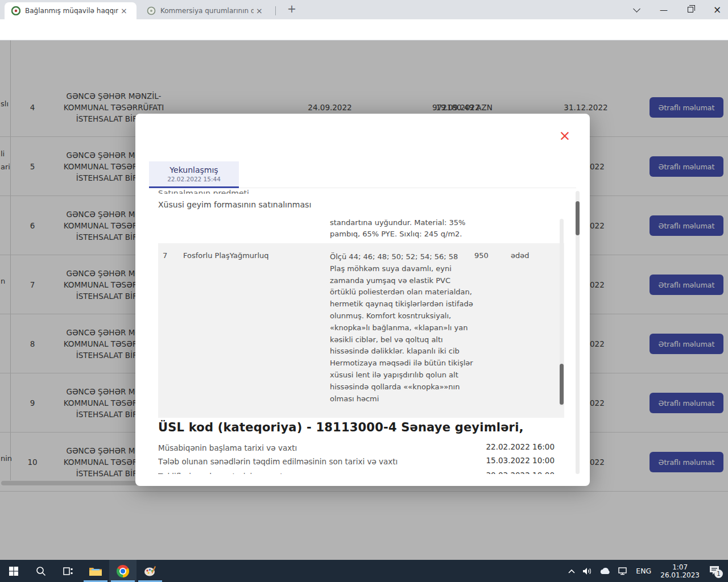  I want to click on meta-row: Tələb olunan sənədlərin təqdim edilməsin…, so click(356, 462).